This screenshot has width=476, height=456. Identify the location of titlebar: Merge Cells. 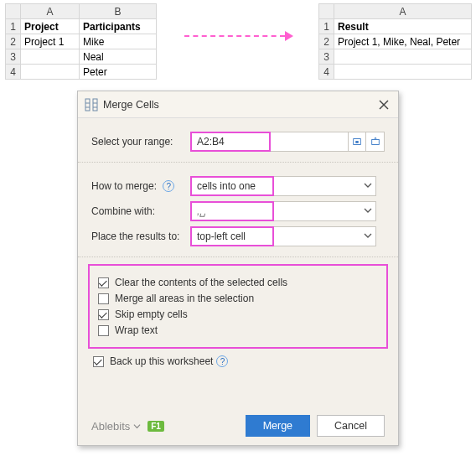
(238, 105).